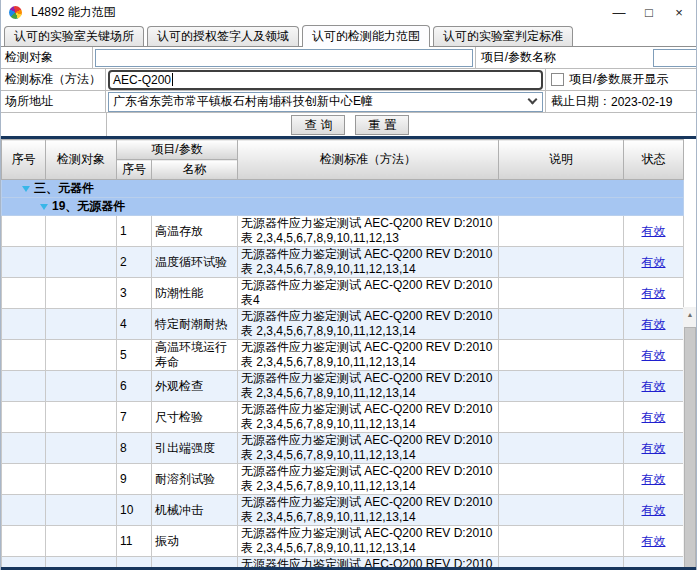 This screenshot has width=697, height=570. I want to click on group-row: 三、元器件, so click(343, 189).